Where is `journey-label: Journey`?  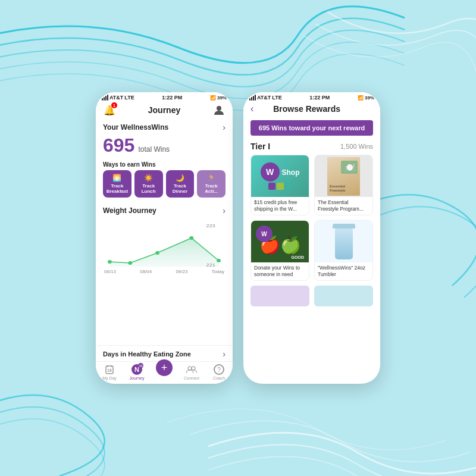
journey-label: Journey is located at coordinates (137, 378).